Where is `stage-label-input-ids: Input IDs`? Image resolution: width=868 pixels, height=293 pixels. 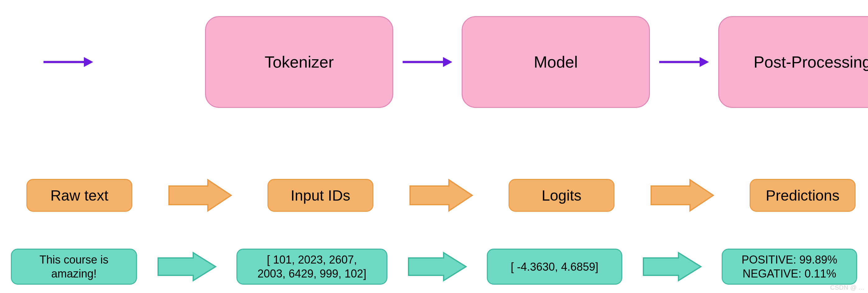
stage-label-input-ids: Input IDs is located at coordinates (320, 195).